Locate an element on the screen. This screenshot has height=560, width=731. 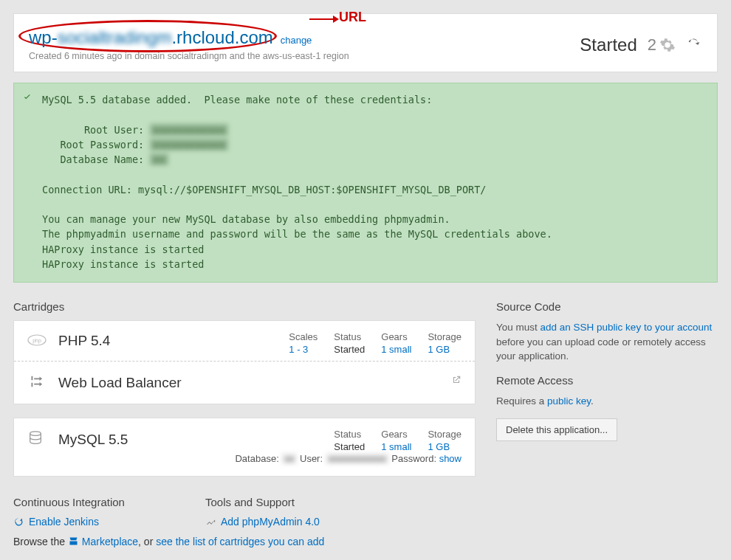
marketplace-link: Marketplace is located at coordinates (103, 542).